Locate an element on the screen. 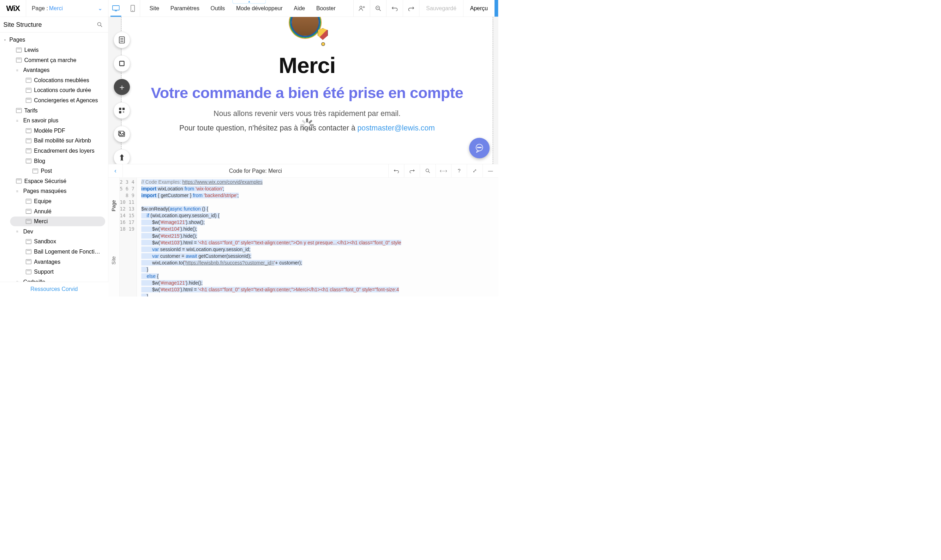  top-collapse-hint: ▲ is located at coordinates (249, 2).